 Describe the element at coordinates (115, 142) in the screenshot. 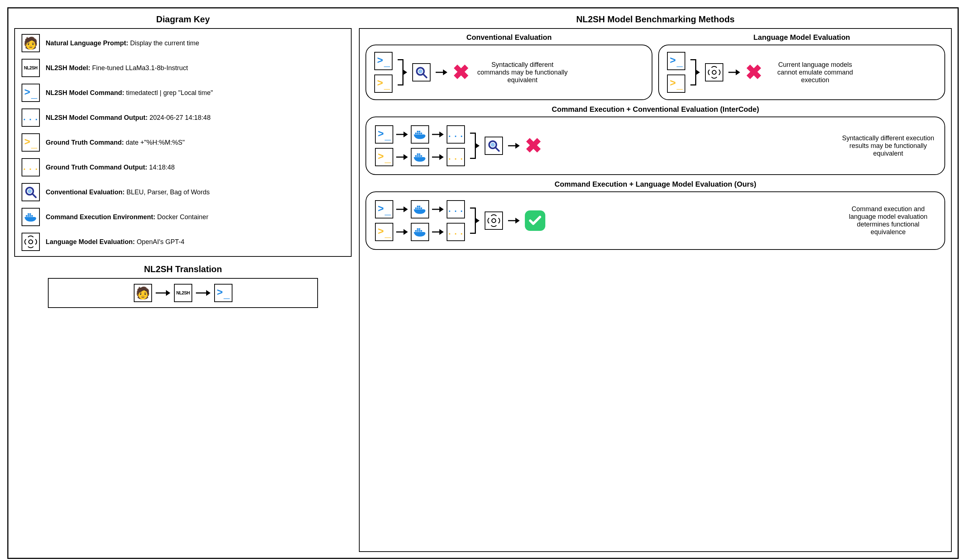

I see `key-text: Ground Truth Command: date +"%H:%M:%S"` at that location.